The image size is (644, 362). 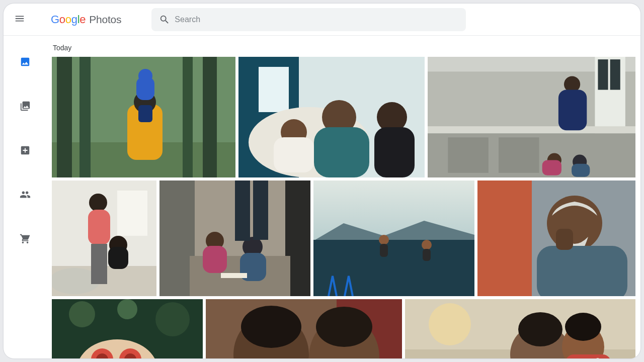 What do you see at coordinates (25, 240) in the screenshot?
I see `cart-icon` at bounding box center [25, 240].